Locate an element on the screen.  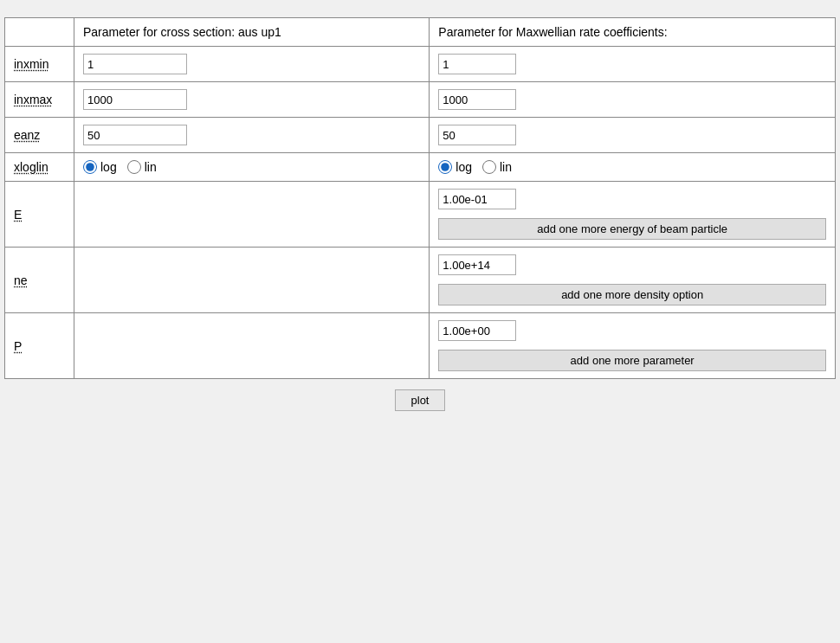
E-col3-cell: add one more energy of beam particle is located at coordinates (632, 215).